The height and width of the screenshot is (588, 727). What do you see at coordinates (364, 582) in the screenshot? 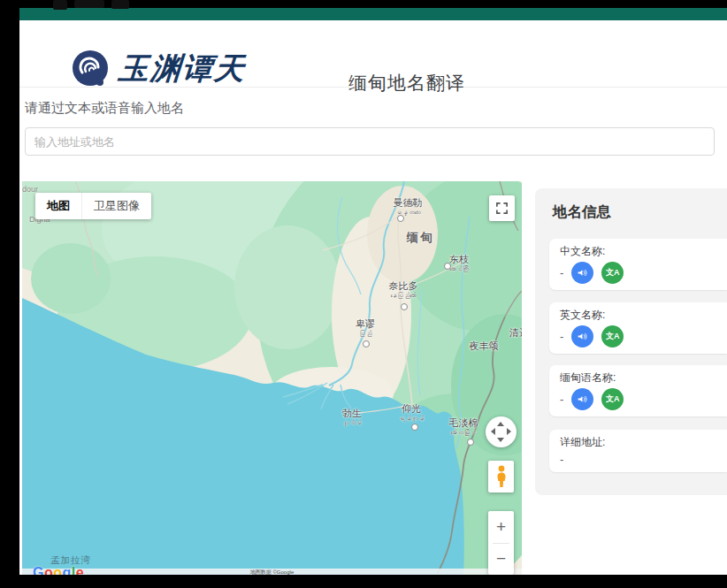
I see `letterbox-bottom` at bounding box center [364, 582].